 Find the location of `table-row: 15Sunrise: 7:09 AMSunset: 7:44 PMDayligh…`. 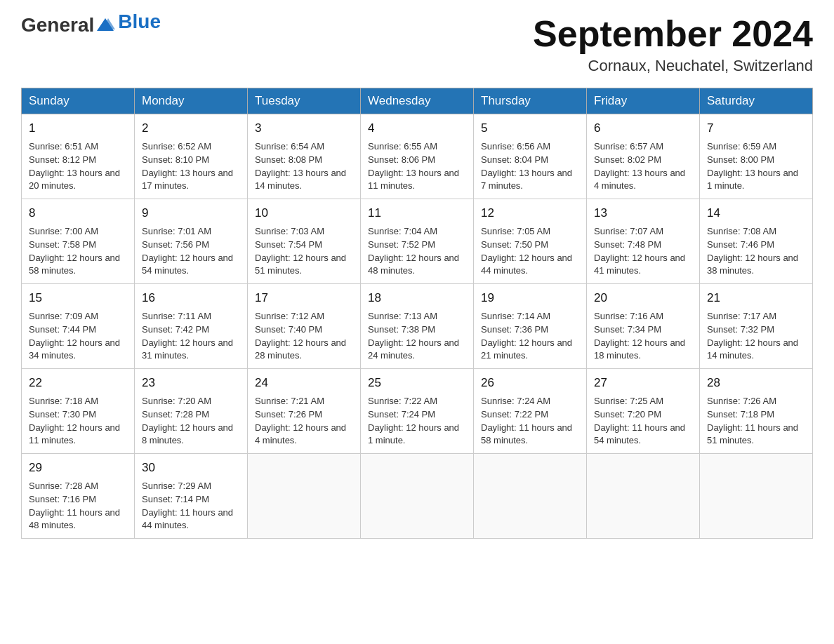

table-row: 15Sunrise: 7:09 AMSunset: 7:44 PMDayligh… is located at coordinates (79, 327).